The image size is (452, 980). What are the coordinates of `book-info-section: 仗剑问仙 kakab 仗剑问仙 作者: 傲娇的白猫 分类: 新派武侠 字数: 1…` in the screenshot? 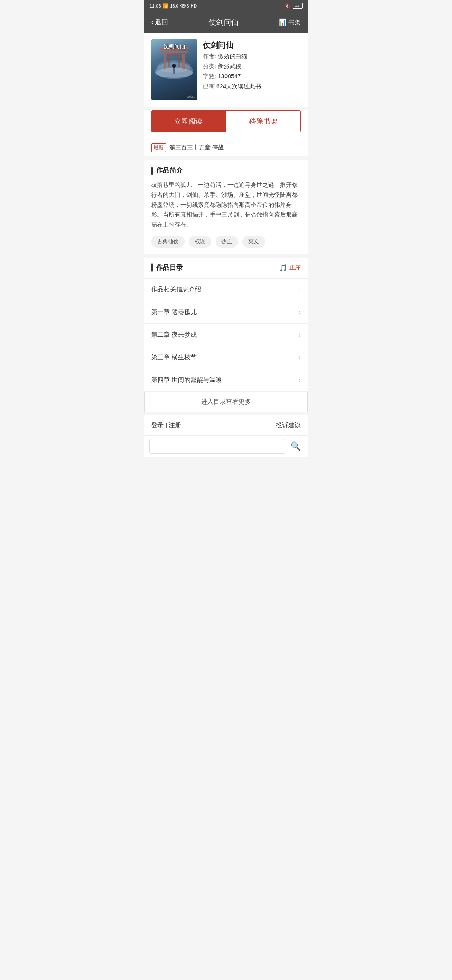 It's located at (226, 70).